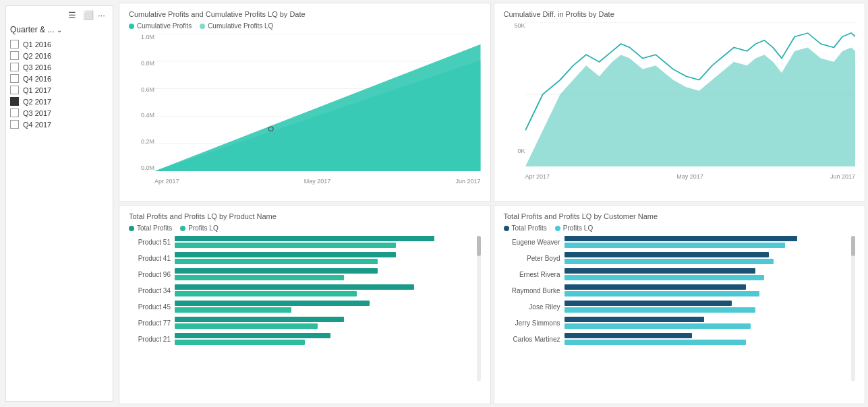 Image resolution: width=868 pixels, height=407 pixels. Describe the element at coordinates (59, 44) in the screenshot. I see `sidebar-item-q1-2016: Q1 2016` at that location.